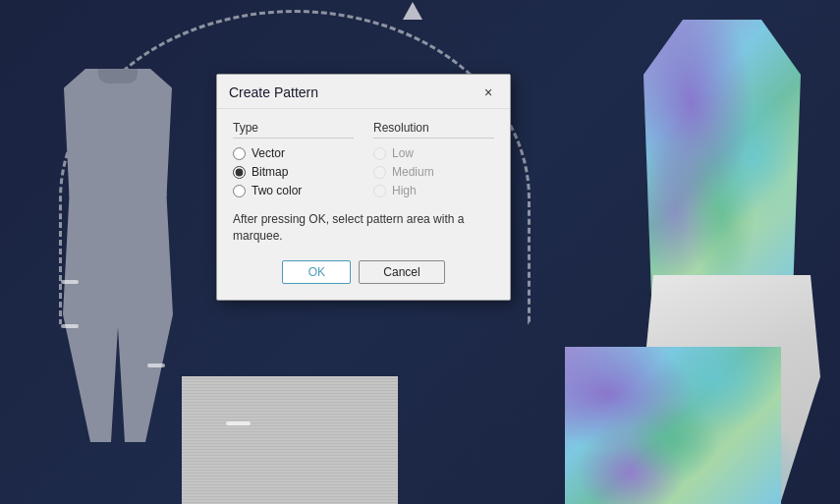 The image size is (840, 504). I want to click on resolution-section-label: Resolution, so click(434, 130).